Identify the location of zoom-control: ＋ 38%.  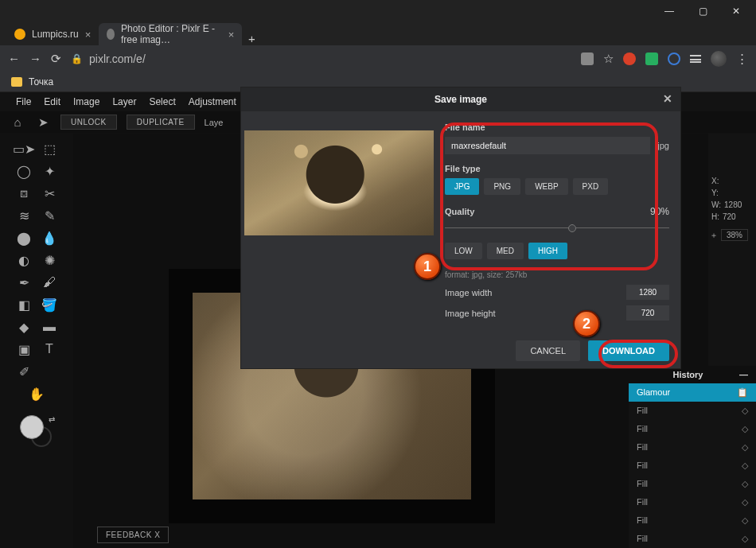
(729, 235).